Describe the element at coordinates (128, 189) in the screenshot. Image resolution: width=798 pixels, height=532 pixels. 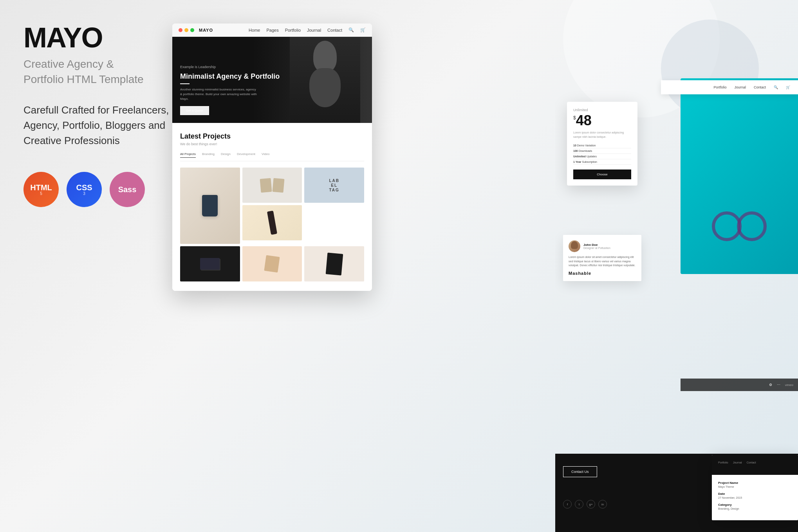
I see `sass-label: Sass` at that location.